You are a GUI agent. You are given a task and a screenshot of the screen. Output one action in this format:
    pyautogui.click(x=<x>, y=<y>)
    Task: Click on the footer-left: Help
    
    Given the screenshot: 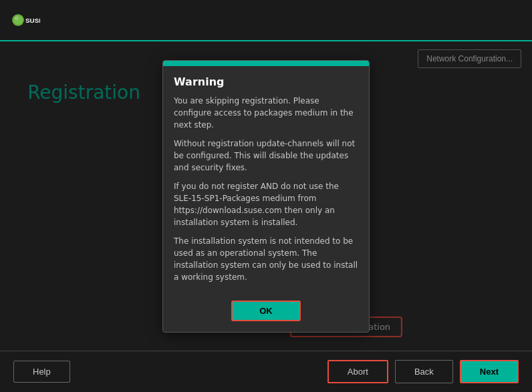 What is the action you would take?
    pyautogui.click(x=41, y=371)
    